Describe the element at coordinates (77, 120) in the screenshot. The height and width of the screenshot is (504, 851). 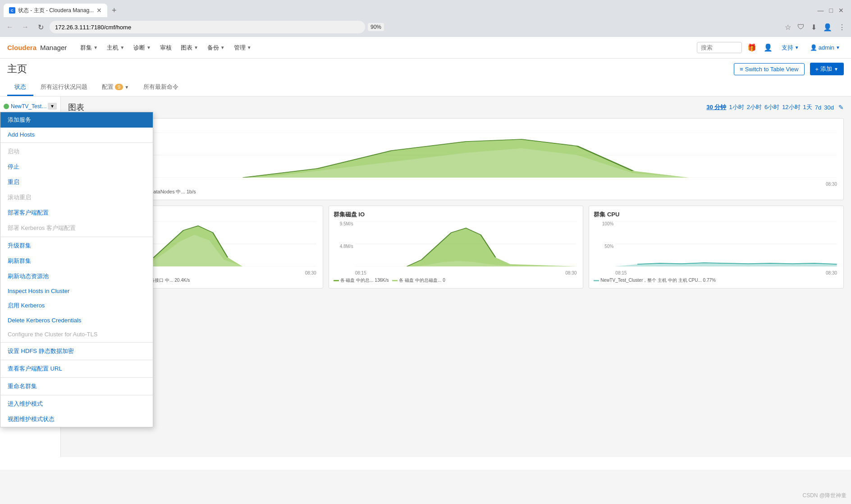
I see `dropdown-item-add-service: 添加服务` at that location.